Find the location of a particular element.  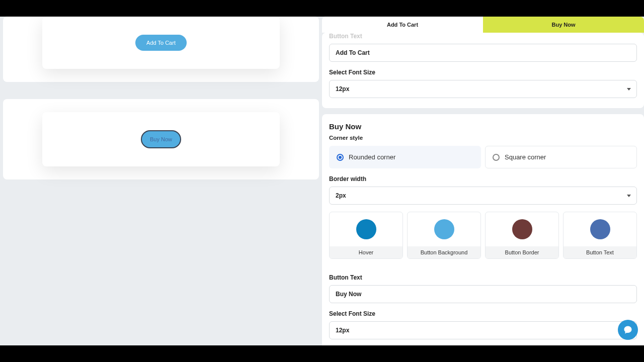

tab-add-to-cart: Add To Cart is located at coordinates (403, 25).